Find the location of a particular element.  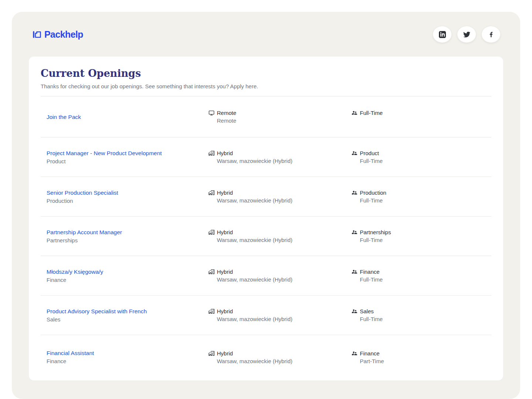

job-row: Senior Production Specialist Production … is located at coordinates (266, 197).